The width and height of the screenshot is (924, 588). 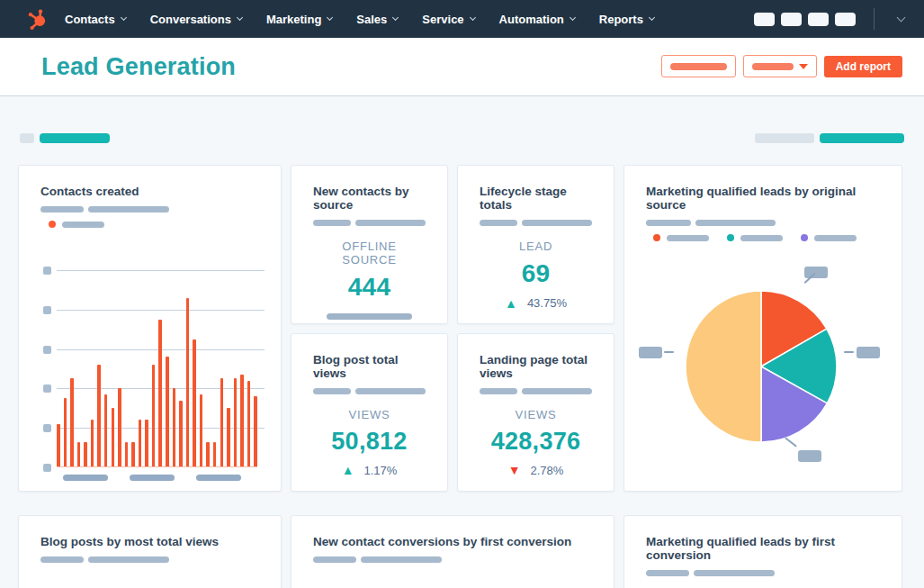 What do you see at coordinates (626, 20) in the screenshot?
I see `nav-item-reports: Reports` at bounding box center [626, 20].